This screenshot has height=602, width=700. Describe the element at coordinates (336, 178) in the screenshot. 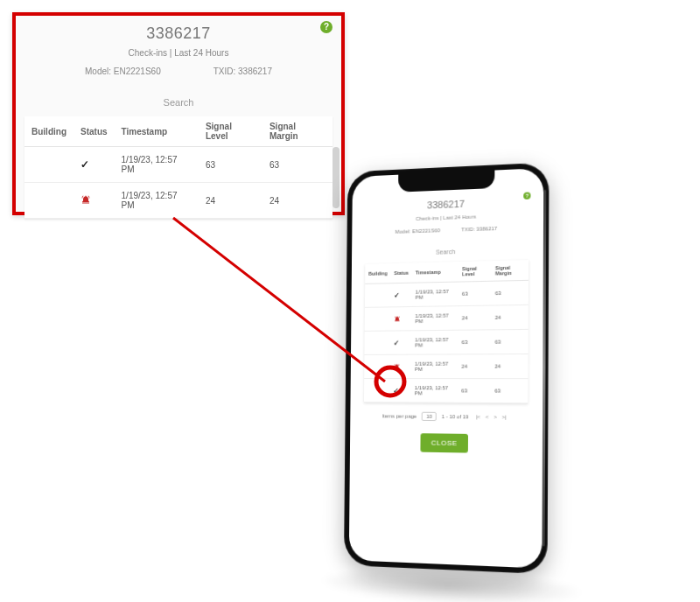

I see `scrollbar` at that location.